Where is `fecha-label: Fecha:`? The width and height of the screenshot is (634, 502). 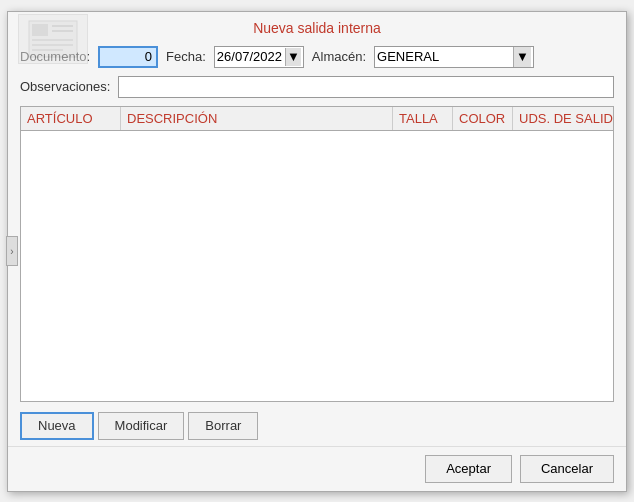
fecha-label: Fecha: is located at coordinates (186, 56).